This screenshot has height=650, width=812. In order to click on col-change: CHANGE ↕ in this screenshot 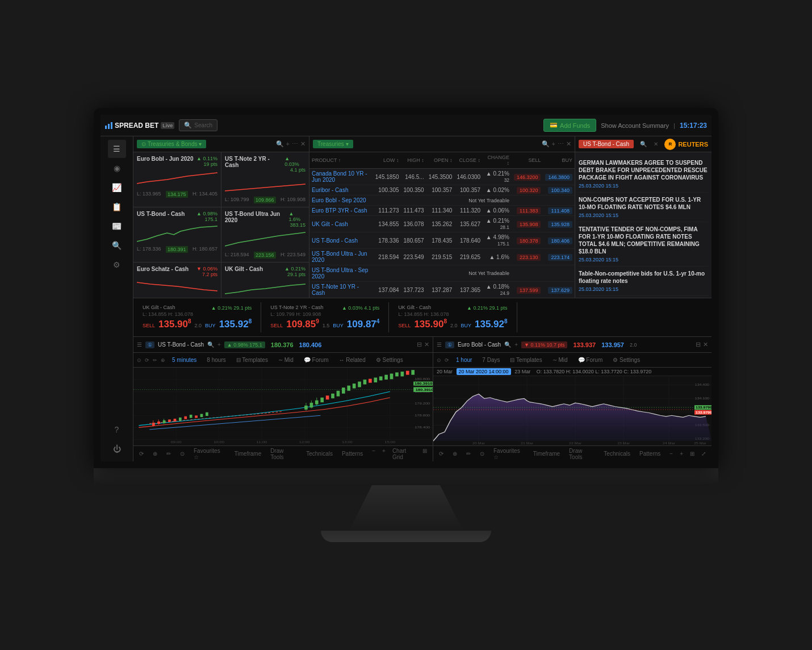, I will do `click(497, 160)`.